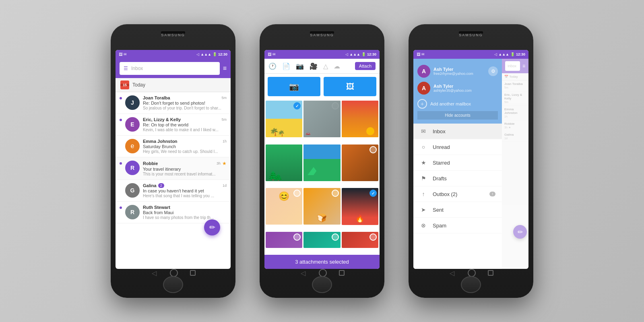 This screenshot has width=644, height=322. What do you see at coordinates (314, 66) in the screenshot?
I see `video-icon: 🎥` at bounding box center [314, 66].